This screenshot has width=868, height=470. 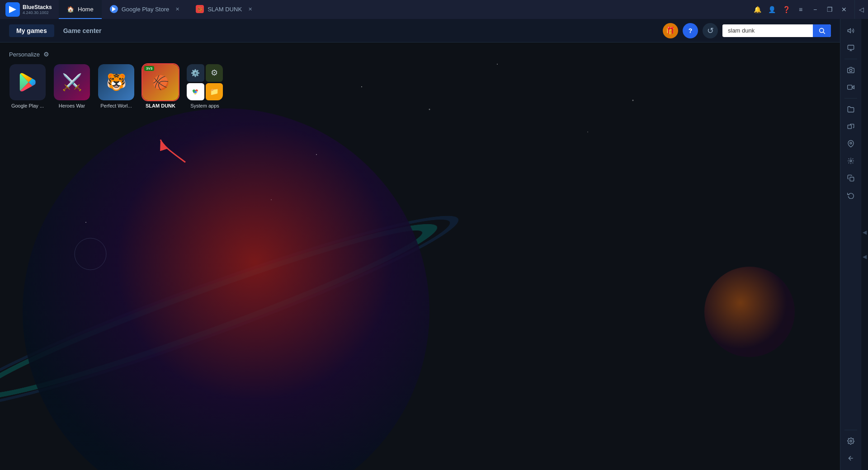 What do you see at coordinates (145, 9) in the screenshot?
I see `tab-google-play: Google Play Store ✕` at bounding box center [145, 9].